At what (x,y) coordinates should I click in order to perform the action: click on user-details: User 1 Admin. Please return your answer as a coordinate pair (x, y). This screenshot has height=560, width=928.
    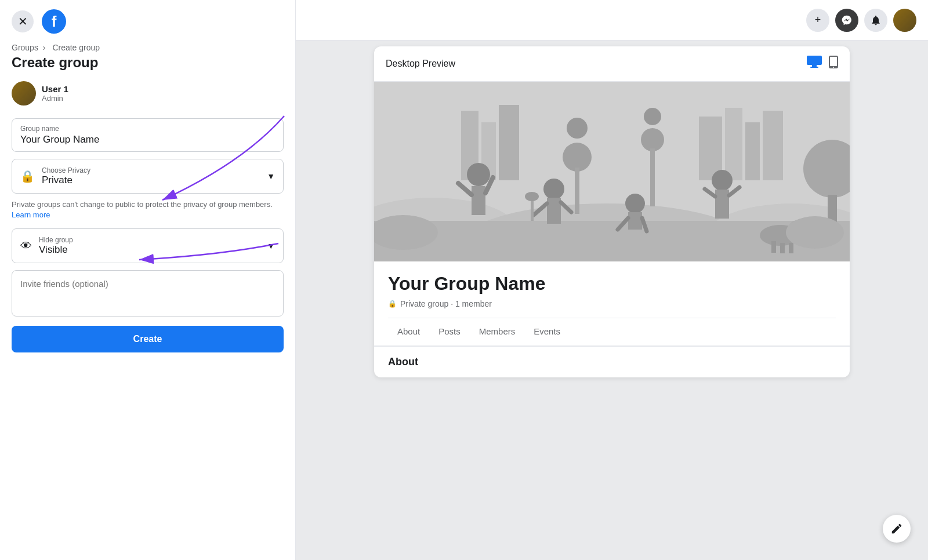
    Looking at the image, I should click on (55, 93).